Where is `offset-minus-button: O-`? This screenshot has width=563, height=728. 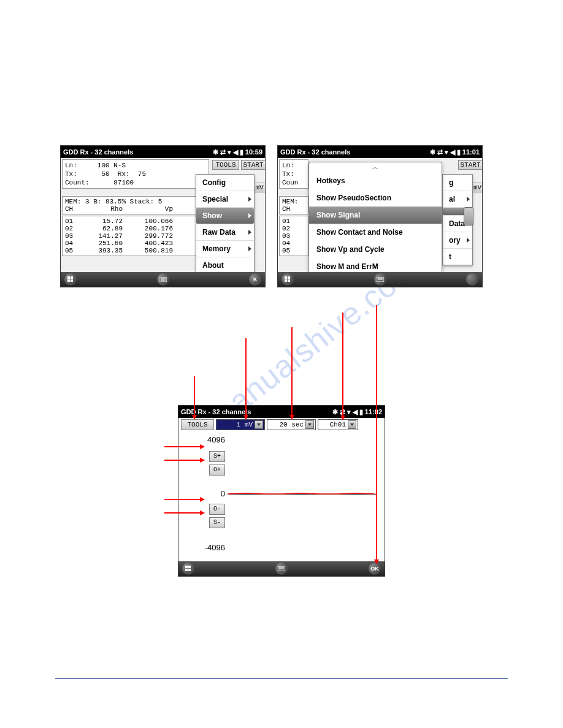 offset-minus-button: O- is located at coordinates (217, 509).